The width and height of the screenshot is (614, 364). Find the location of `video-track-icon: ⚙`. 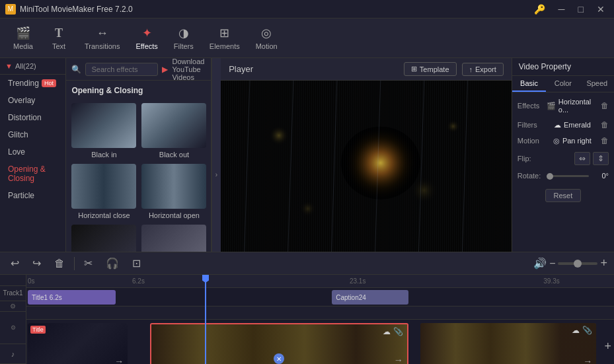

video-track-icon: ⚙ is located at coordinates (13, 307).